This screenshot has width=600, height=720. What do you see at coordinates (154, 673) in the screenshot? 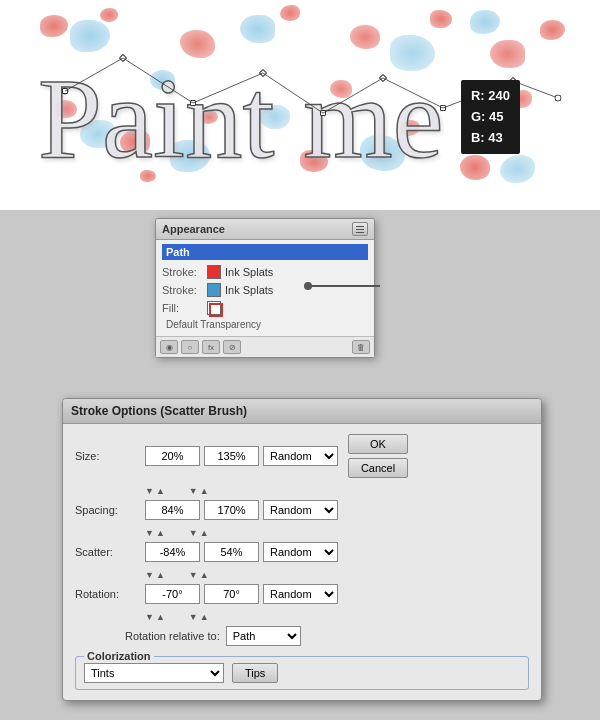
I see `colorization-method-dropdown: Tints Tints and Shades Hue Shift None` at bounding box center [154, 673].